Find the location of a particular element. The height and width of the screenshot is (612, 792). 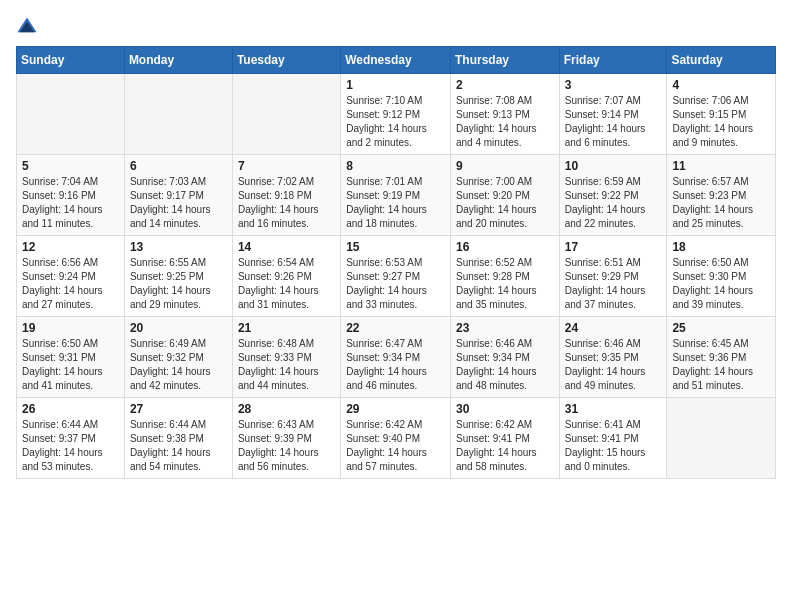

header-tuesday: Tuesday is located at coordinates (286, 60).